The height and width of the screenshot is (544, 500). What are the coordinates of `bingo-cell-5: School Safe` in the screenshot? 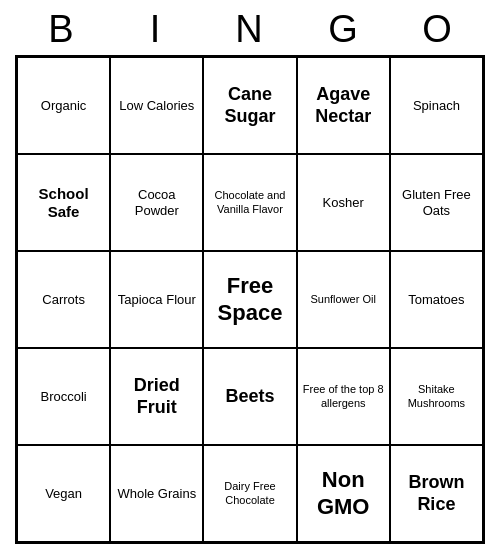 It's located at (64, 202).